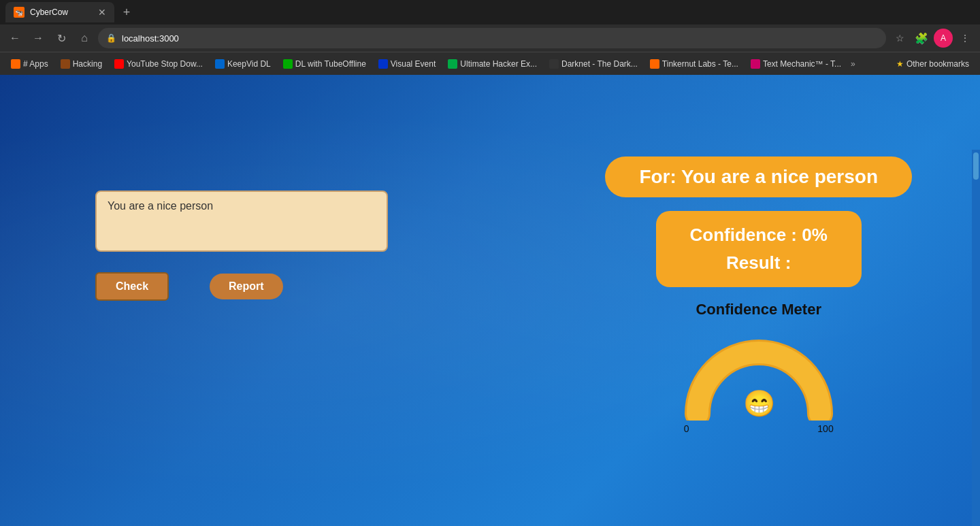 Image resolution: width=980 pixels, height=526 pixels. Describe the element at coordinates (938, 64) in the screenshot. I see `other-bookmarks-label: Other bookmarks` at that location.